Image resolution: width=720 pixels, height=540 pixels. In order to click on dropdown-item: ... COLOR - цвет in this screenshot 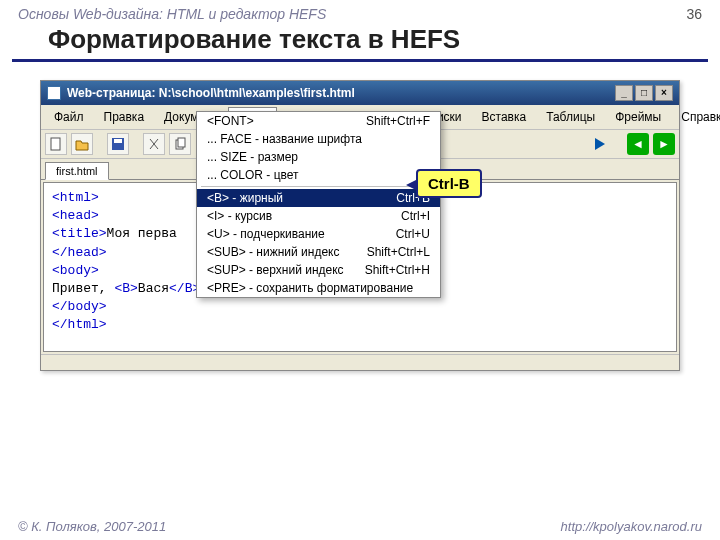, I will do `click(318, 175)`.